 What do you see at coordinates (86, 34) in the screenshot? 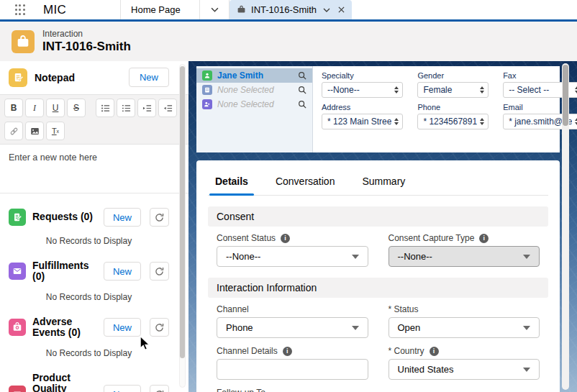
I see `object-label: Interaction` at bounding box center [86, 34].